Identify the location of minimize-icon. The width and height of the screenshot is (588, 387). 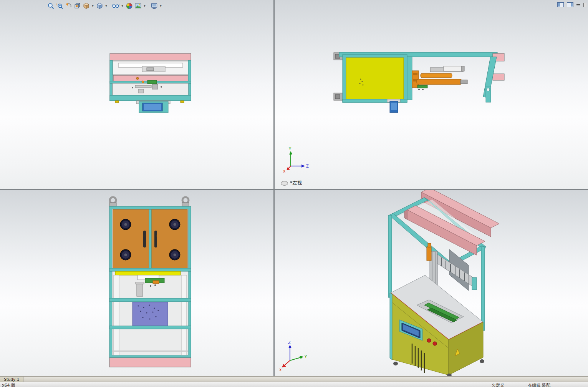
(578, 5).